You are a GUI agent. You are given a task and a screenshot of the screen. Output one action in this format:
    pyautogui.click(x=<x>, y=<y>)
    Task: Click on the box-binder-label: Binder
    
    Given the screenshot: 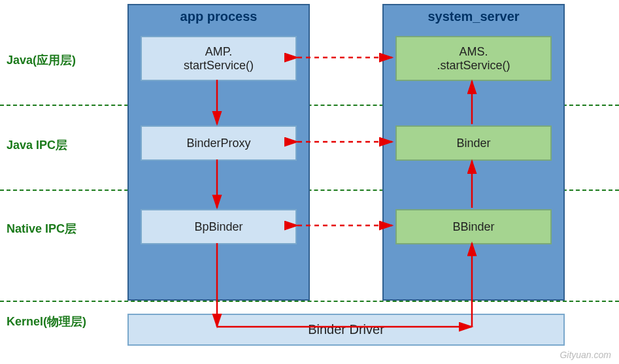 What is the action you would take?
    pyautogui.click(x=473, y=144)
    